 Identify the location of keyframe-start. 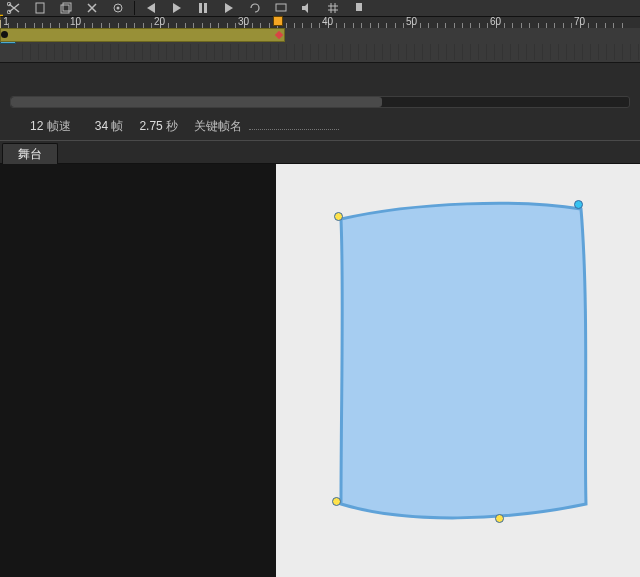
(4, 34).